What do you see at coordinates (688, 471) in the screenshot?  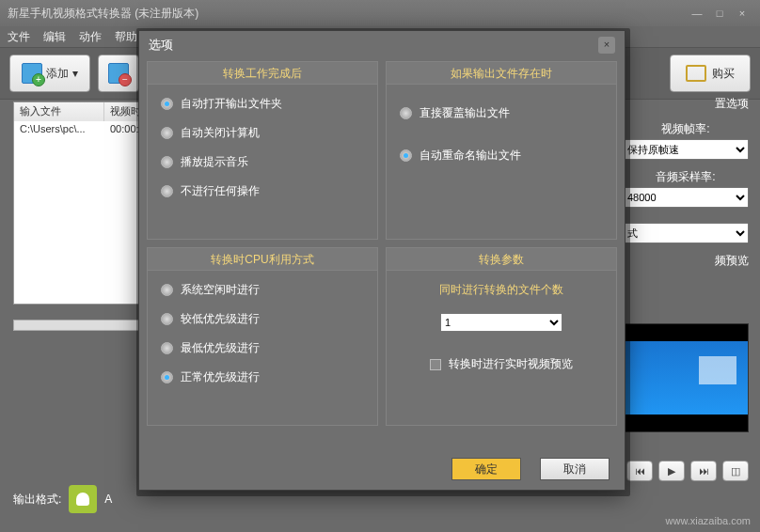 I see `media-controls: ⏮ ▶ ⏭ ◫` at bounding box center [688, 471].